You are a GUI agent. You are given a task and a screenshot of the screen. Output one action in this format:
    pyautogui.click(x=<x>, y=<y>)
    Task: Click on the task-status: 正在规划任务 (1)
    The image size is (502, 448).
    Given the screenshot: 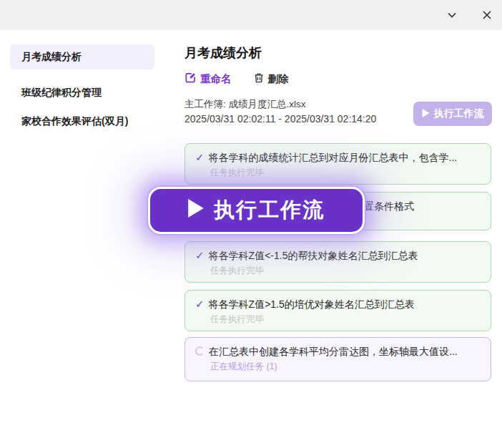 What is the action you would take?
    pyautogui.click(x=345, y=366)
    